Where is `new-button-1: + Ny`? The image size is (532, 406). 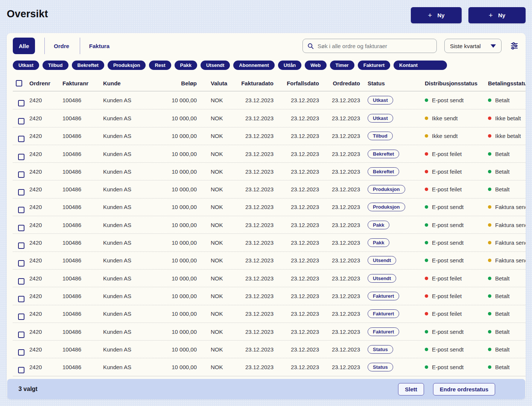
new-button-1: + Ny is located at coordinates (436, 15).